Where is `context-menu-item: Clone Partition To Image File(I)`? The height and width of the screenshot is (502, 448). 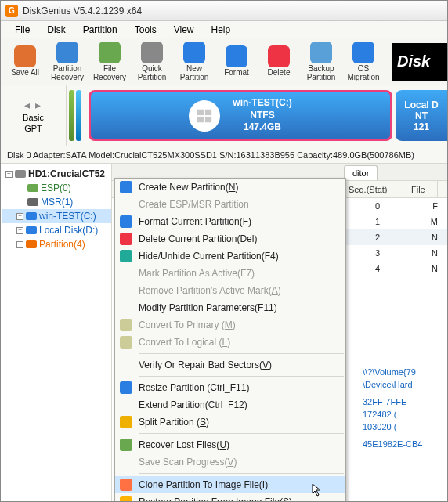
context-menu-item: Clone Partition To Image File(I) is located at coordinates (230, 485).